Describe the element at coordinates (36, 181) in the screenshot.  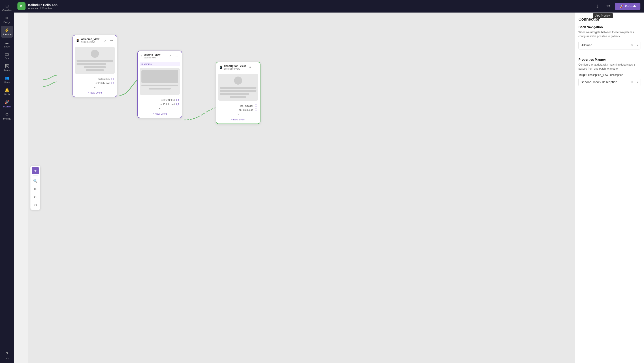
I see `search-canvas-button: 🔍` at that location.